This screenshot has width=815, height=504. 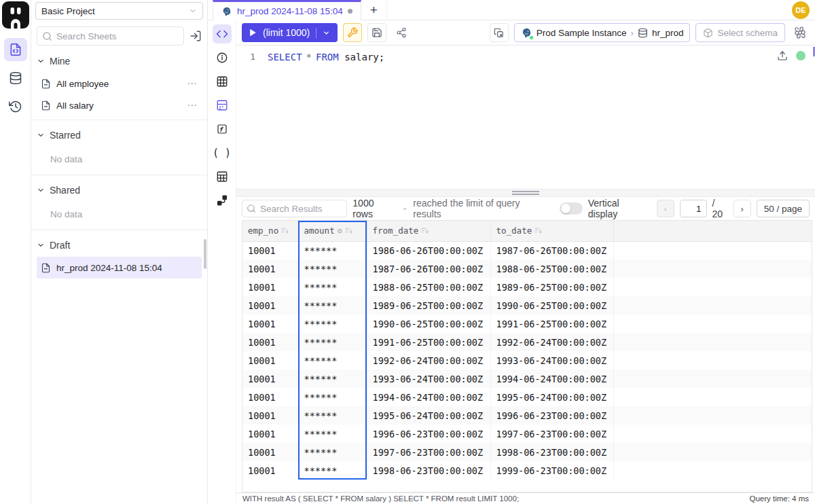 I want to click on table-row: 10001******1996-06-23T00:00:00Z1997-06-2…, so click(x=527, y=433).